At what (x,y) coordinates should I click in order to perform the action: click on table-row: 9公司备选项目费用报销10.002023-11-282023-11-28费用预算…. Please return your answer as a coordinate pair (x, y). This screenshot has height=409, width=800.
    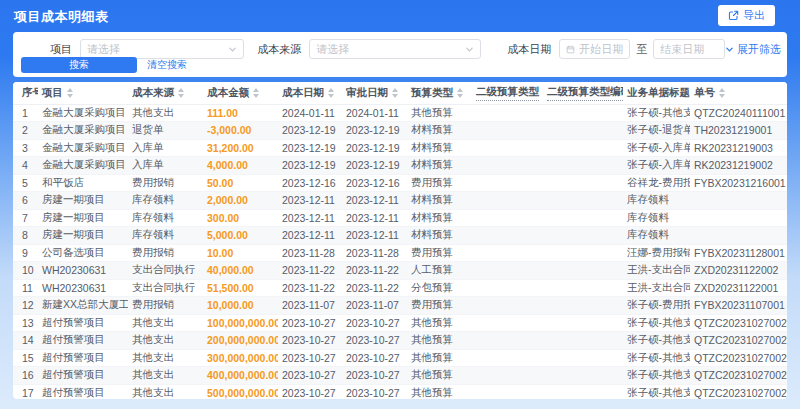
    Looking at the image, I should click on (400, 253).